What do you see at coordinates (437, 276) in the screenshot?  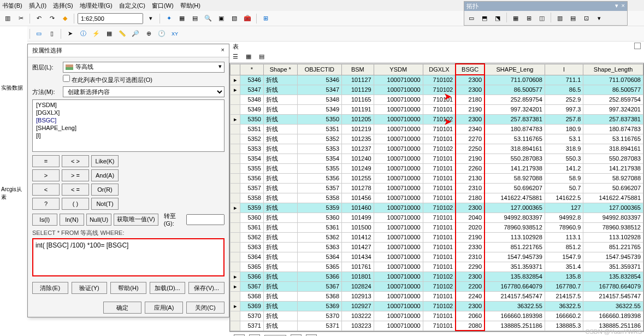 I see `table-row: ▸5366折线536610180110007100007101022300135…` at bounding box center [437, 276].